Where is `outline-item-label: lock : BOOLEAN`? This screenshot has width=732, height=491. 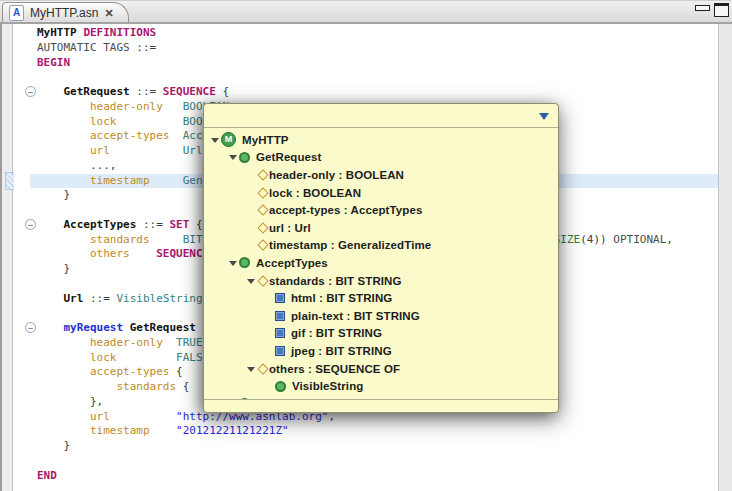 outline-item-label: lock : BOOLEAN is located at coordinates (315, 193).